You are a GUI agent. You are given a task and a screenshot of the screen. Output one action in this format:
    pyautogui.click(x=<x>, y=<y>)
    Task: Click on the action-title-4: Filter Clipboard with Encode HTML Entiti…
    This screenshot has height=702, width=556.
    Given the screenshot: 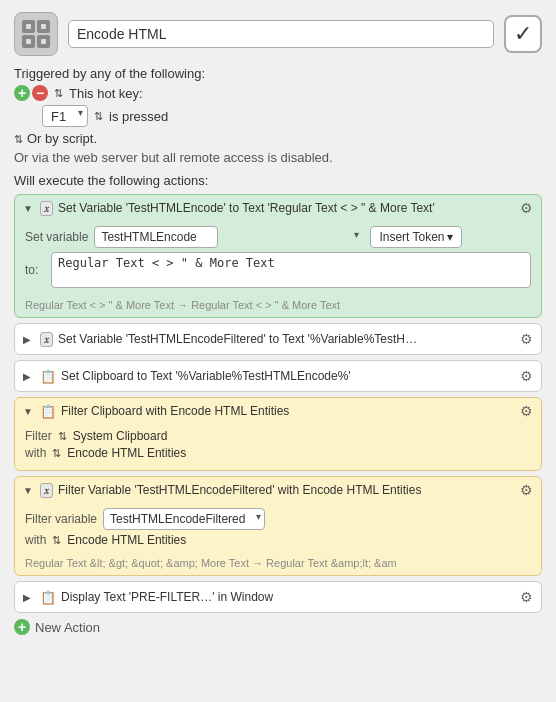 What is the action you would take?
    pyautogui.click(x=288, y=411)
    